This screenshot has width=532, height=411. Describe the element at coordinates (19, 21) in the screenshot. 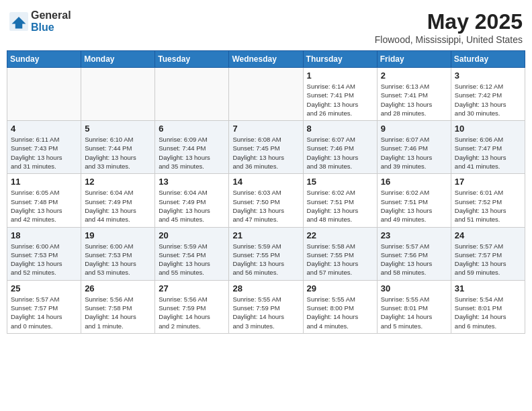

I see `logo-icon` at that location.